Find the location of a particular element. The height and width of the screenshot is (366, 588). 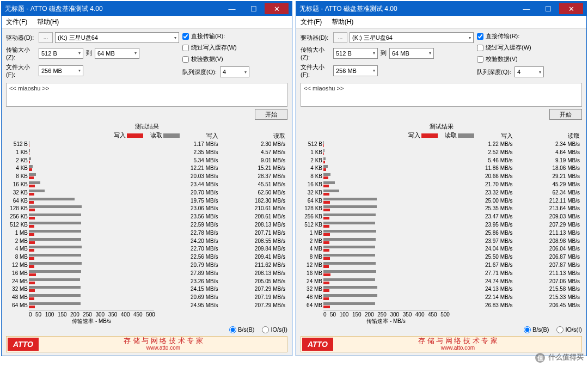

value-row: 21.67 MB/s207.87 MB/s is located at coordinates (516, 266).